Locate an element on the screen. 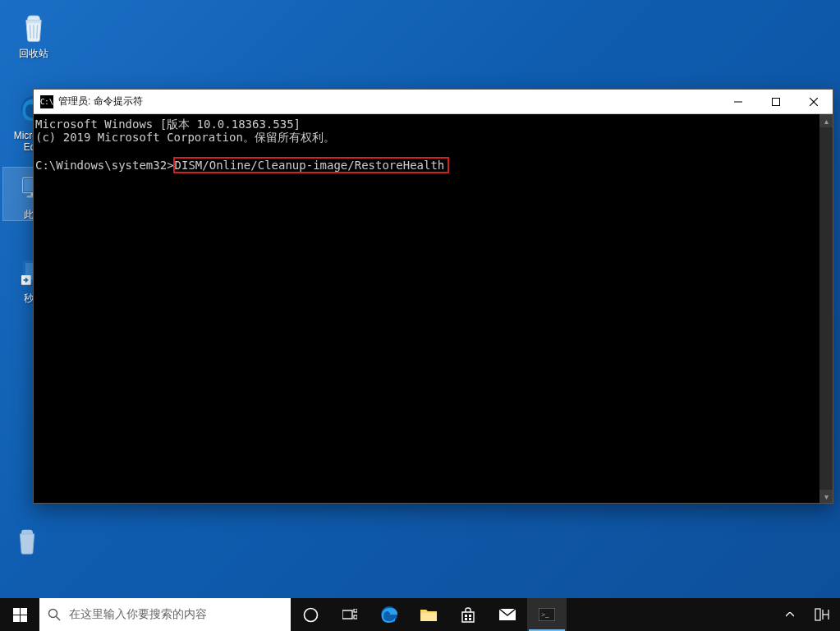  titlebar: C:\ 管理员: 命令提示符 is located at coordinates (434, 102).